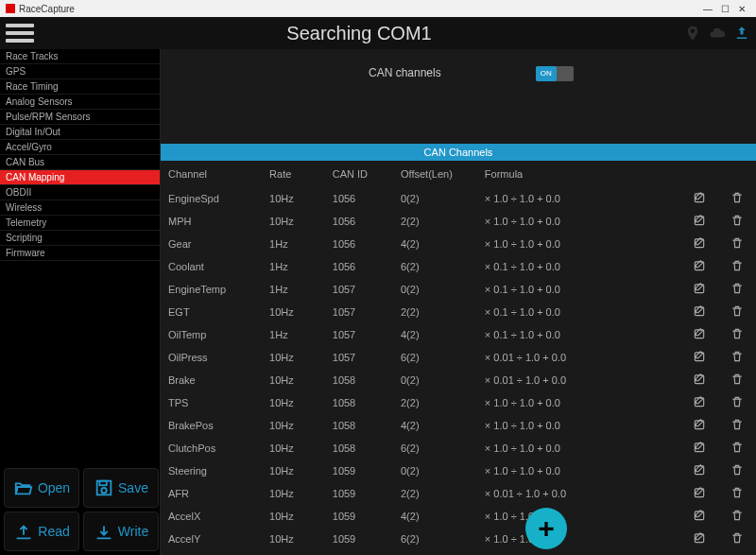 The image size is (756, 555). What do you see at coordinates (378, 9) in the screenshot?
I see `window-titlebar: RaceCapture — ☐ ✕` at bounding box center [378, 9].